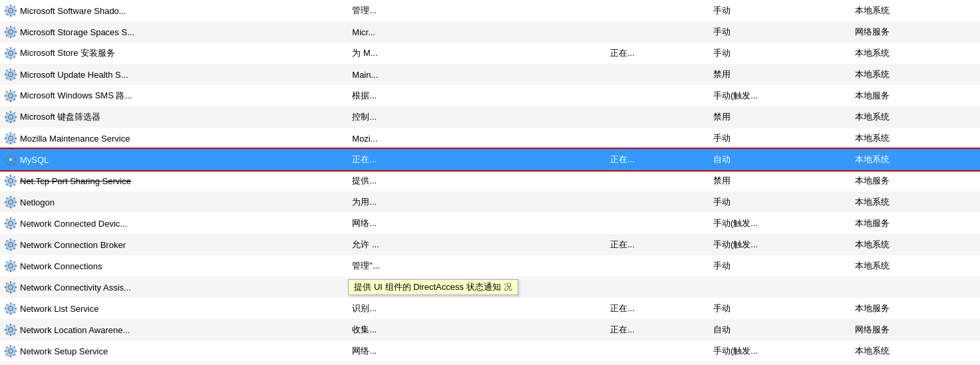 The width and height of the screenshot is (980, 365). Describe the element at coordinates (490, 160) in the screenshot. I see `table-row: MySQL 正在... 正在... 自动 本地系统` at that location.